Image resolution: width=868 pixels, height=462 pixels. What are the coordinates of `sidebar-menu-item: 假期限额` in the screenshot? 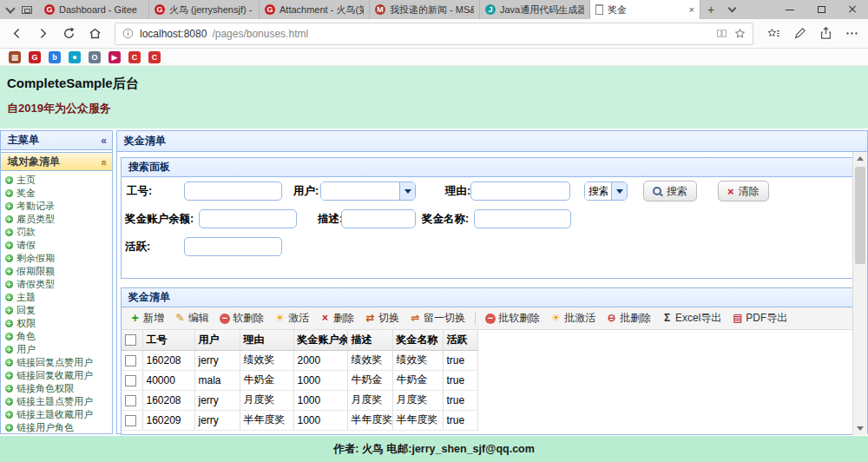 It's located at (56, 271).